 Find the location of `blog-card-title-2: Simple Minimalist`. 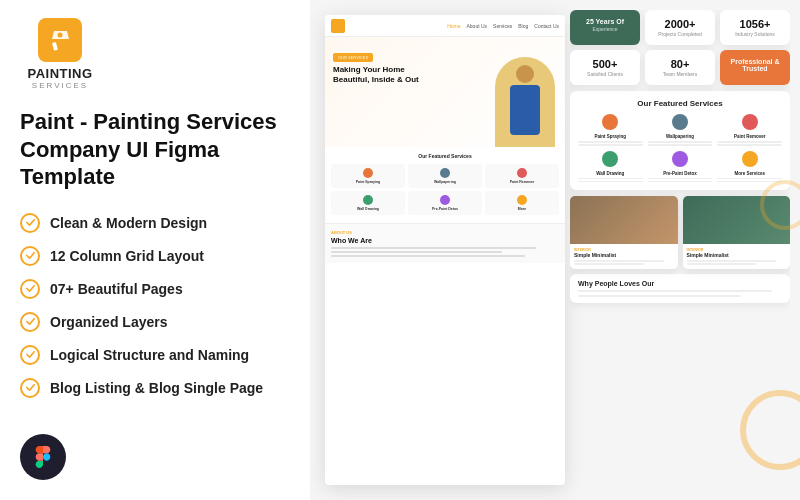

blog-card-title-2: Simple Minimalist is located at coordinates (737, 255).